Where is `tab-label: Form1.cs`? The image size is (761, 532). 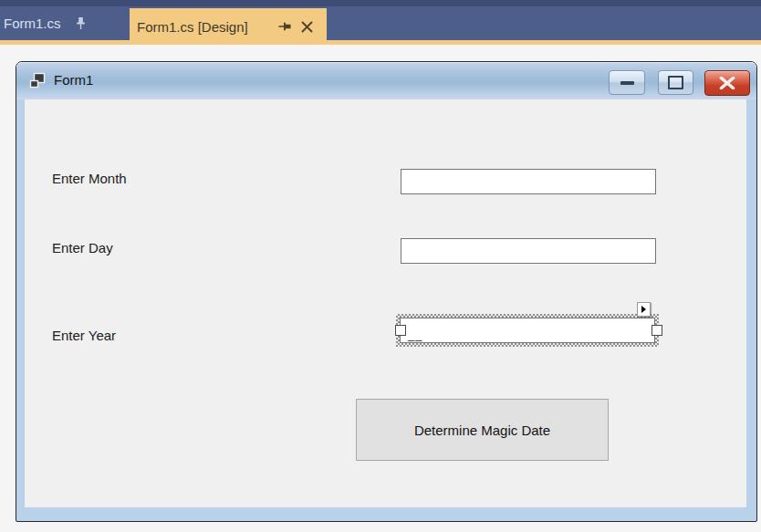
tab-label: Form1.cs is located at coordinates (33, 24).